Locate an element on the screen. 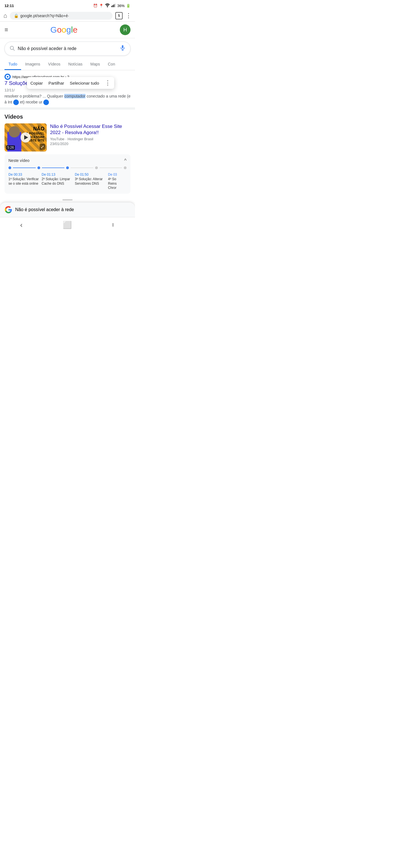 Image resolution: width=405 pixels, height=868 pixels. chapter-1-desc: 1º Solução: Verificar se o site está onl… is located at coordinates (24, 181).